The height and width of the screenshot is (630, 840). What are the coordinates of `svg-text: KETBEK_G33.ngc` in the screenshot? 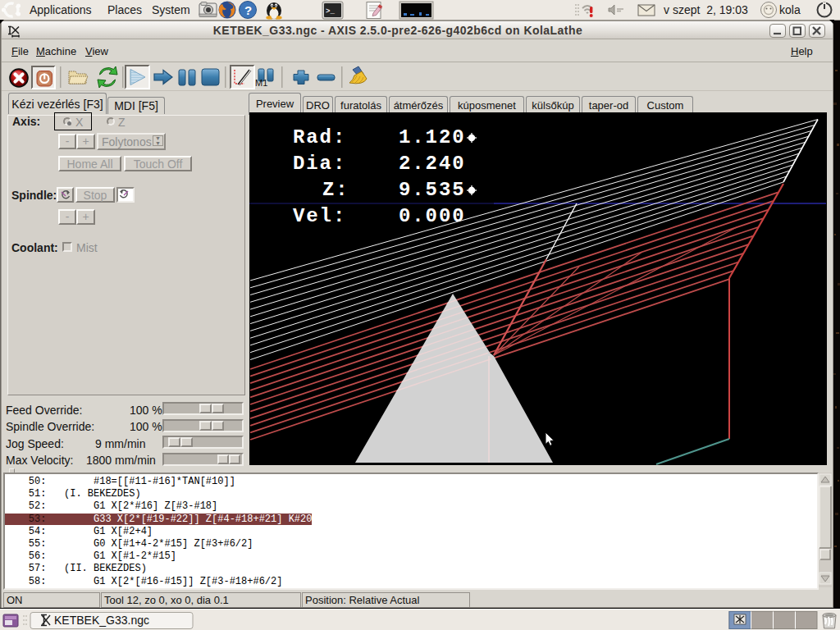 It's located at (102, 620).